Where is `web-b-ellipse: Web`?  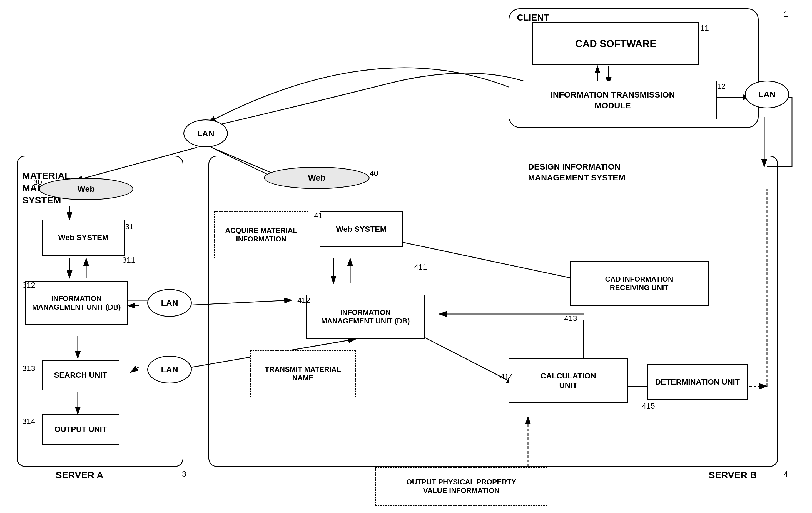 web-b-ellipse: Web is located at coordinates (317, 178).